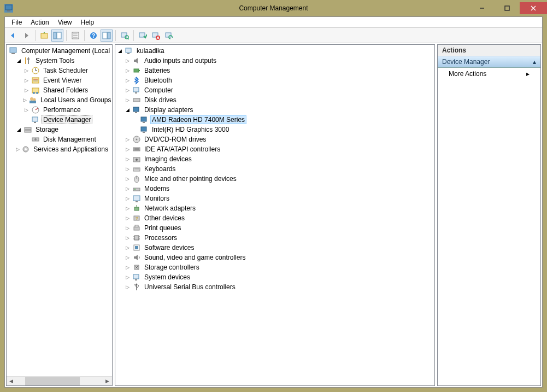  I want to click on tree-task-scheduler: ▷ Task Scheduler, so click(59, 71).